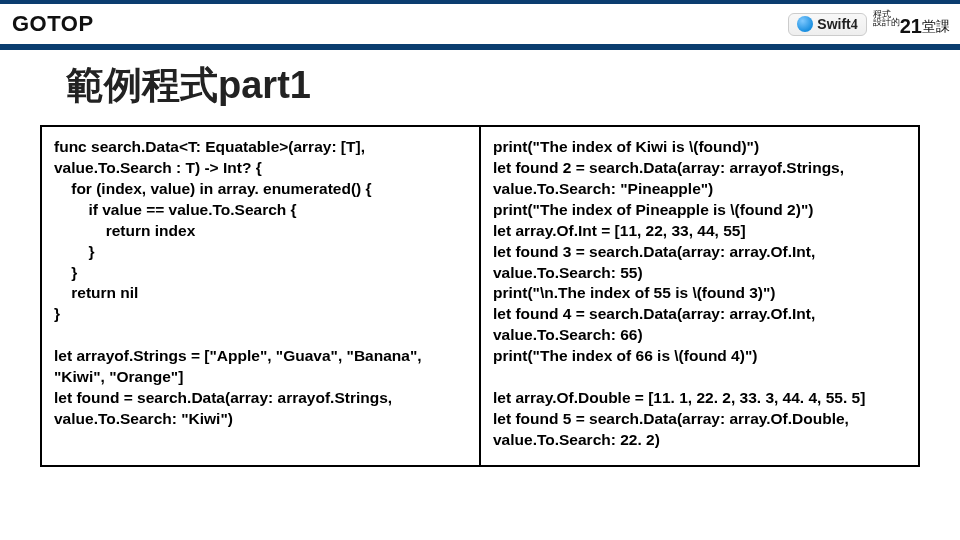 This screenshot has height=540, width=960. I want to click on header: GOTOP Swift4 程式 設計的 21堂課, so click(480, 22).